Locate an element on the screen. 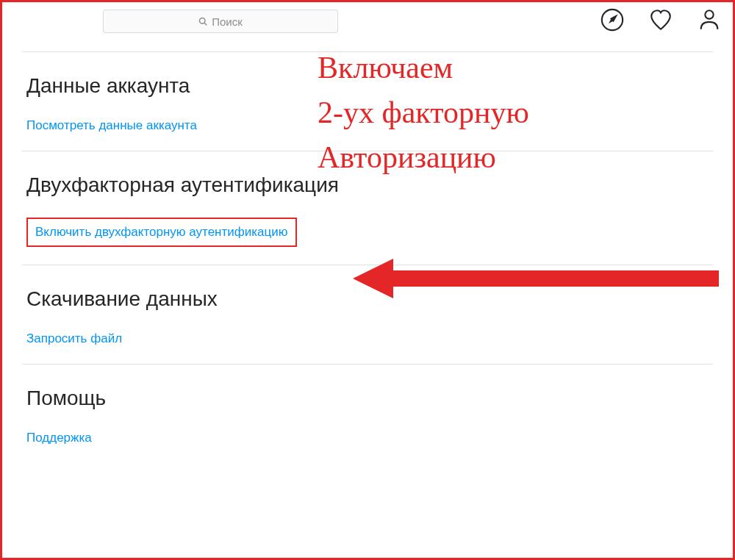 The height and width of the screenshot is (560, 735). view-account-data-link: Посмотреть данные аккаунта is located at coordinates (112, 126).